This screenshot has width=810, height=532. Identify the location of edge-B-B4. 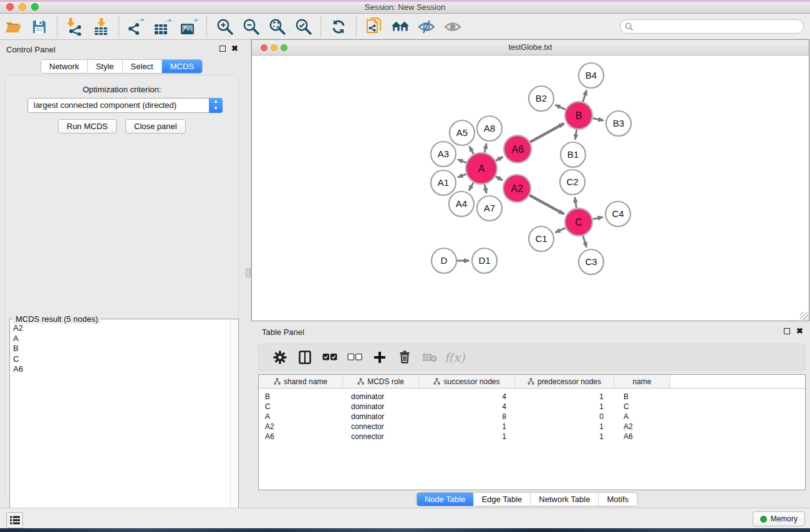
(585, 96).